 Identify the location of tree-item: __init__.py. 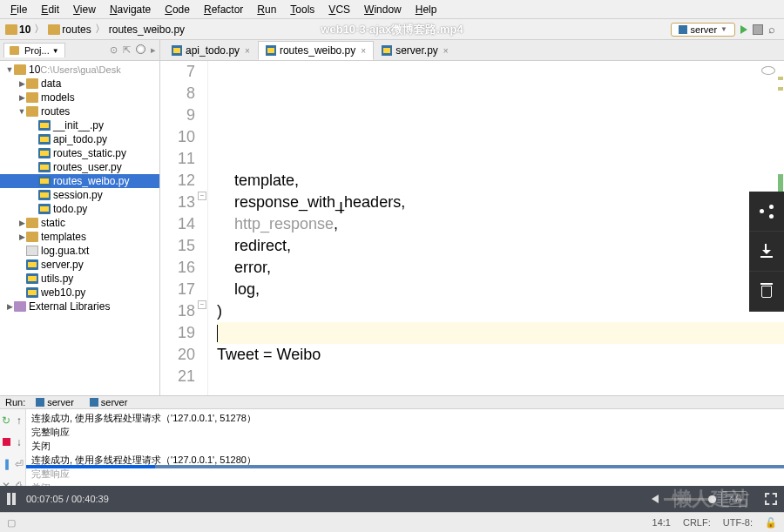
(80, 125).